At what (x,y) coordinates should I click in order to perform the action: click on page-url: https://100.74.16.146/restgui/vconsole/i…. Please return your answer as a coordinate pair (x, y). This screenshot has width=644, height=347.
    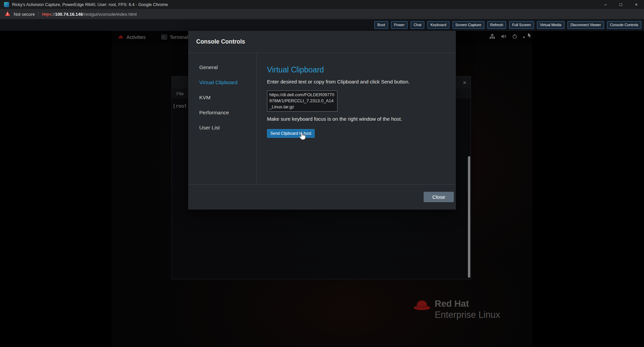
    Looking at the image, I should click on (89, 14).